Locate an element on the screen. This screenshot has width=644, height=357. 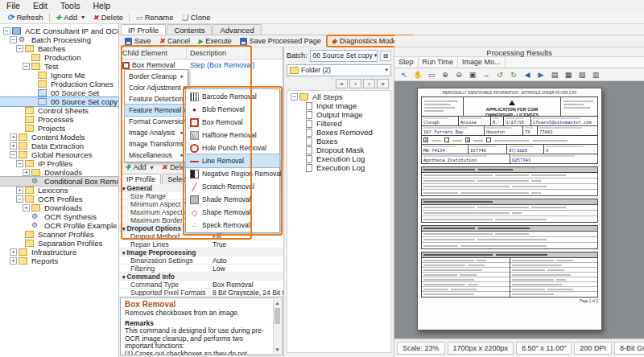
batch-tree-item: All Steps is located at coordinates (339, 96).